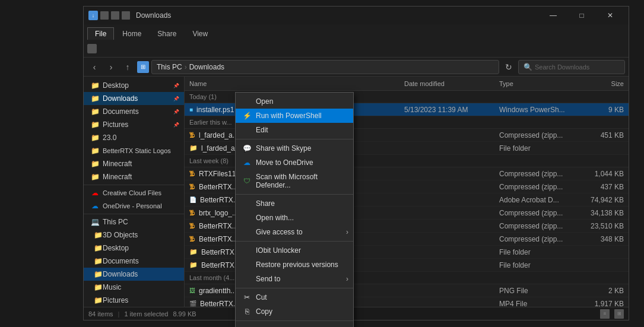 The image size is (644, 327). What do you see at coordinates (92, 49) in the screenshot?
I see `help-icon` at bounding box center [92, 49].